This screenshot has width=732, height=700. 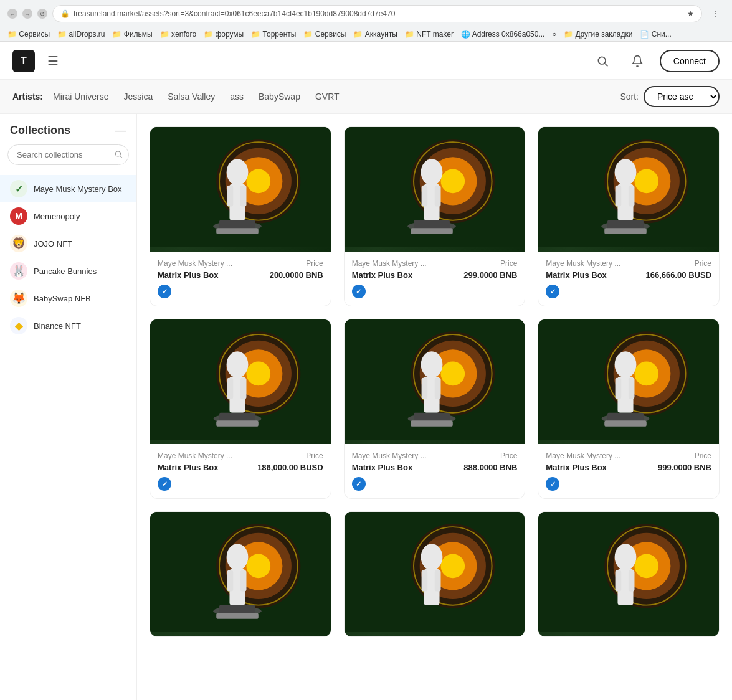 What do you see at coordinates (553, 291) in the screenshot?
I see `verified-icon-2: ✓` at bounding box center [553, 291].